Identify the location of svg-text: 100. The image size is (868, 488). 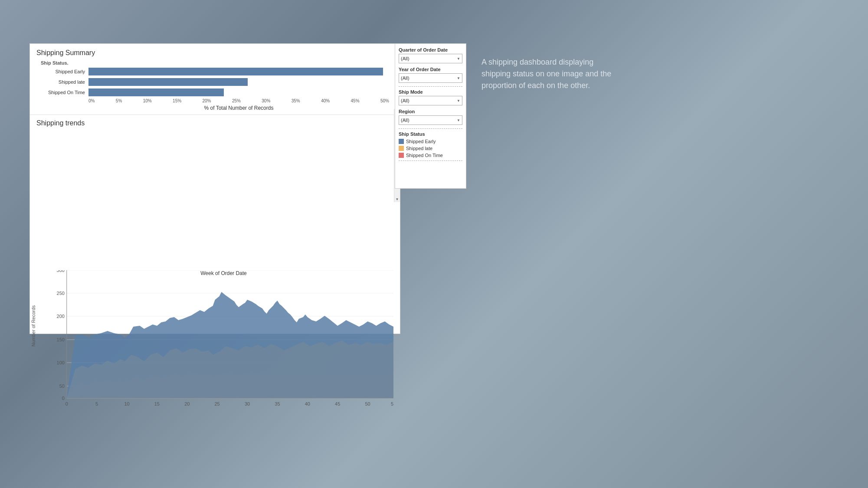
(61, 363).